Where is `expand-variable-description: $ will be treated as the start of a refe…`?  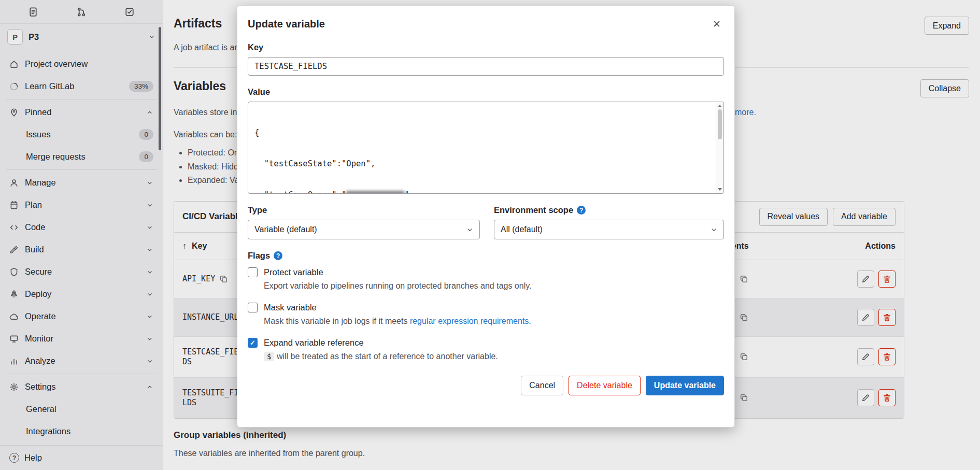
expand-variable-description: $ will be treated as the start of a refe… is located at coordinates (494, 357).